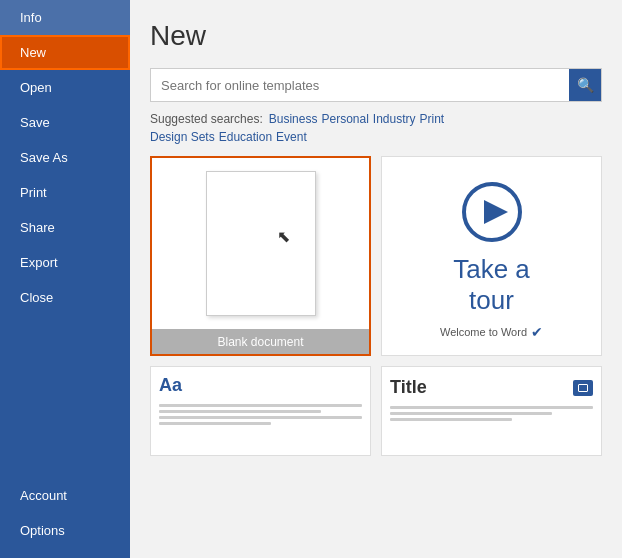 The width and height of the screenshot is (622, 558). I want to click on suggested-event: Event, so click(292, 137).